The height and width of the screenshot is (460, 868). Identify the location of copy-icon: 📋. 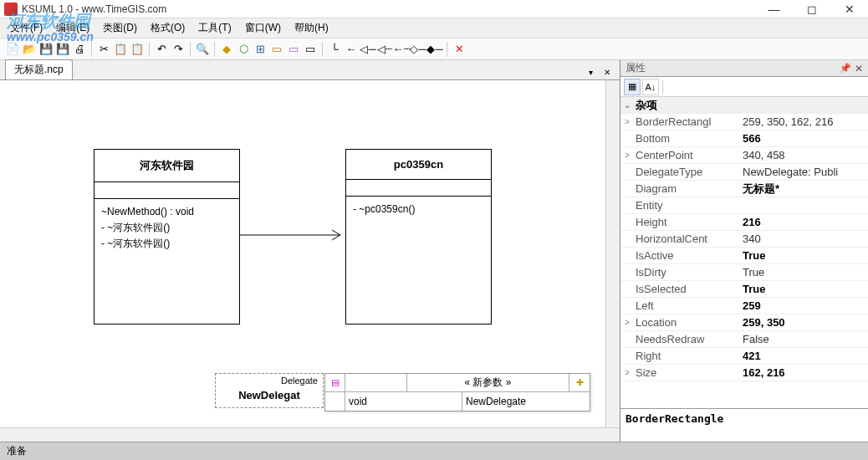
(120, 49).